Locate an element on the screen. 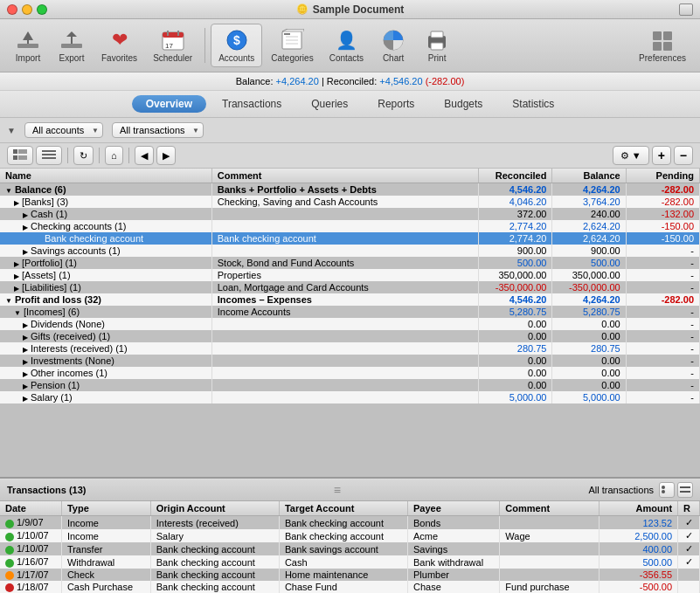  account-row: ▶Other incomes (1) 0.00 0.00 - is located at coordinates (350, 373).